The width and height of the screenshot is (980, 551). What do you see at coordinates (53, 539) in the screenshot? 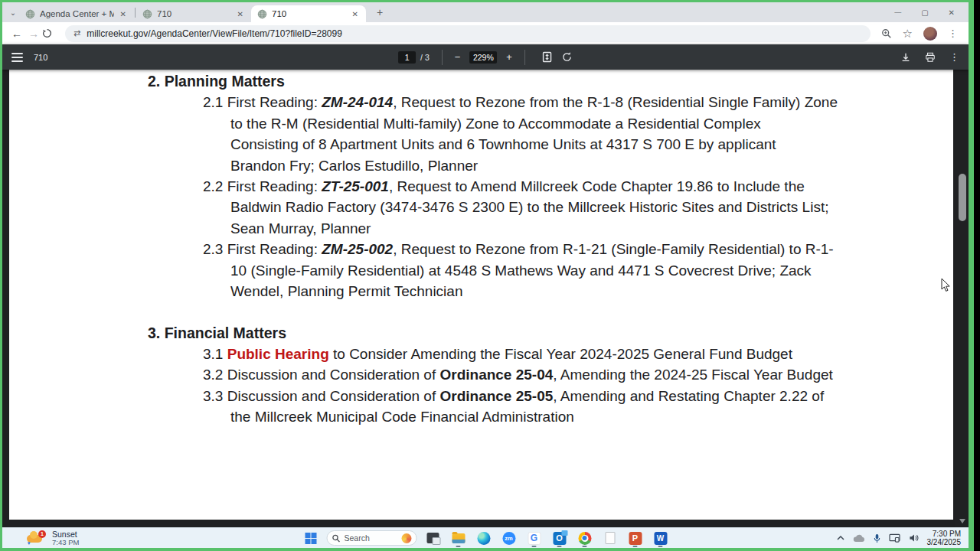
I see `weather-widget: 1 ▾ Sunset 7:43 PM` at bounding box center [53, 539].